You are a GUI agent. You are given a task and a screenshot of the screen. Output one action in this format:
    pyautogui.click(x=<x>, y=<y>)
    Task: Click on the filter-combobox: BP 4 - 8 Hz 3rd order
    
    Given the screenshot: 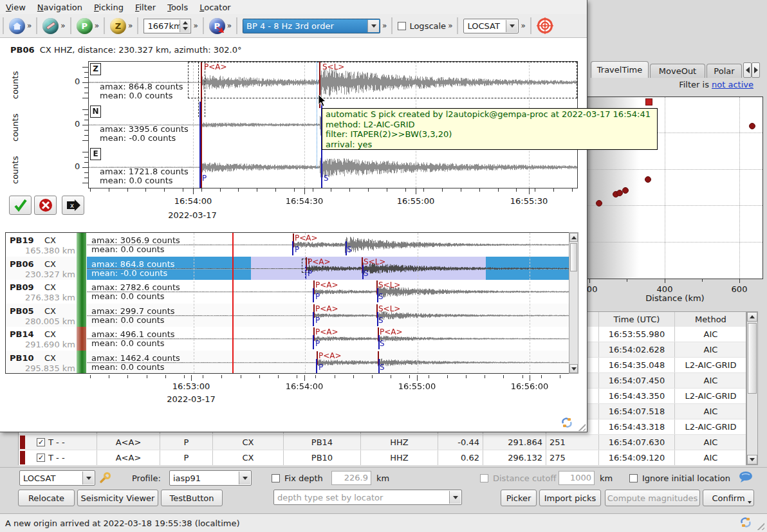 What is the action you would take?
    pyautogui.click(x=311, y=26)
    